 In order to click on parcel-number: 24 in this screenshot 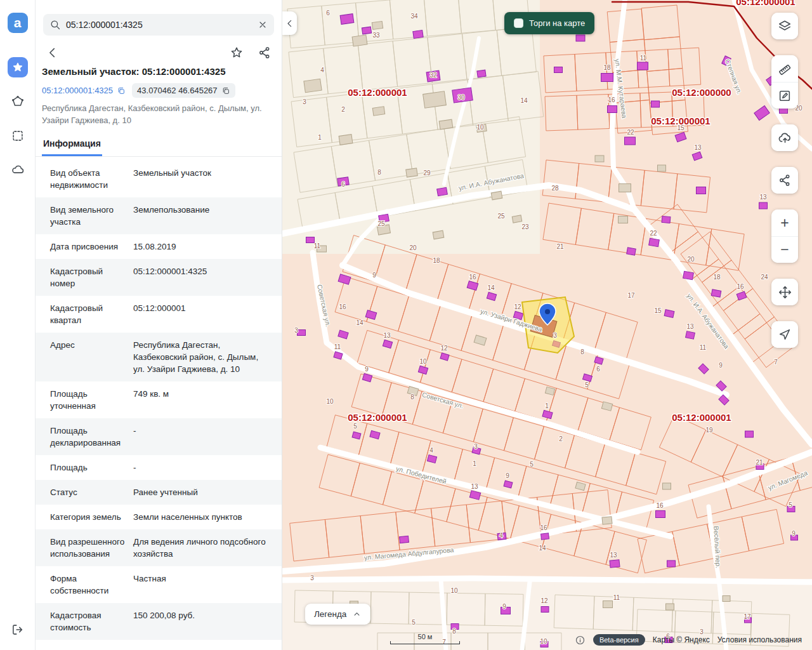, I will do `click(764, 277)`.